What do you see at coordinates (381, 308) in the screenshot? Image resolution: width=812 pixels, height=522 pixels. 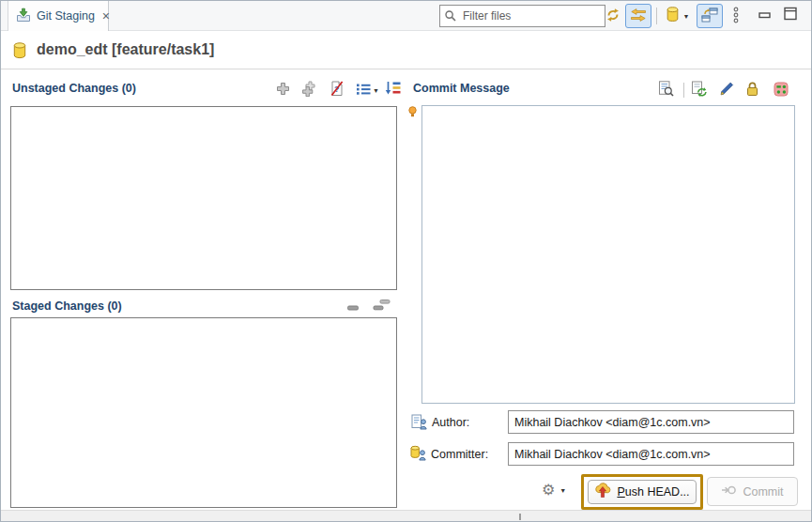 I see `unstage-all-icon` at bounding box center [381, 308].